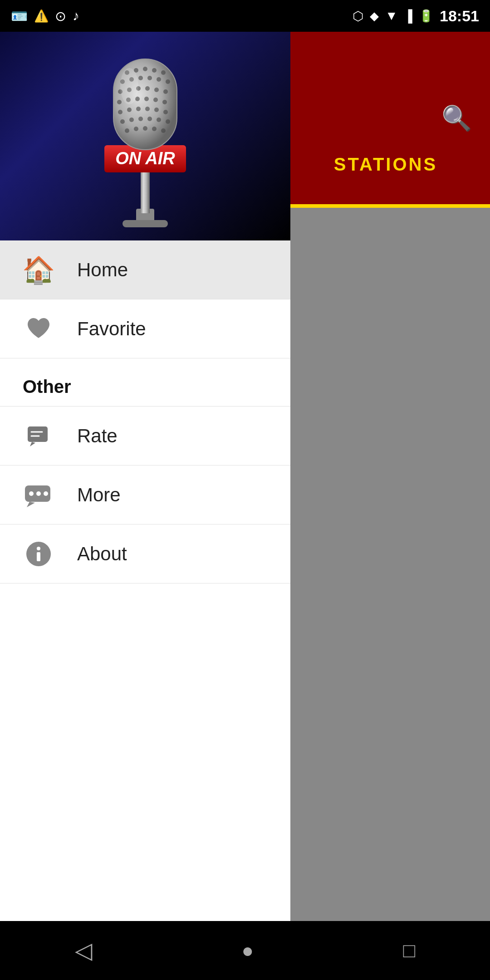 The height and width of the screenshot is (980, 490). What do you see at coordinates (83, 951) in the screenshot?
I see `back-button: ◁` at bounding box center [83, 951].